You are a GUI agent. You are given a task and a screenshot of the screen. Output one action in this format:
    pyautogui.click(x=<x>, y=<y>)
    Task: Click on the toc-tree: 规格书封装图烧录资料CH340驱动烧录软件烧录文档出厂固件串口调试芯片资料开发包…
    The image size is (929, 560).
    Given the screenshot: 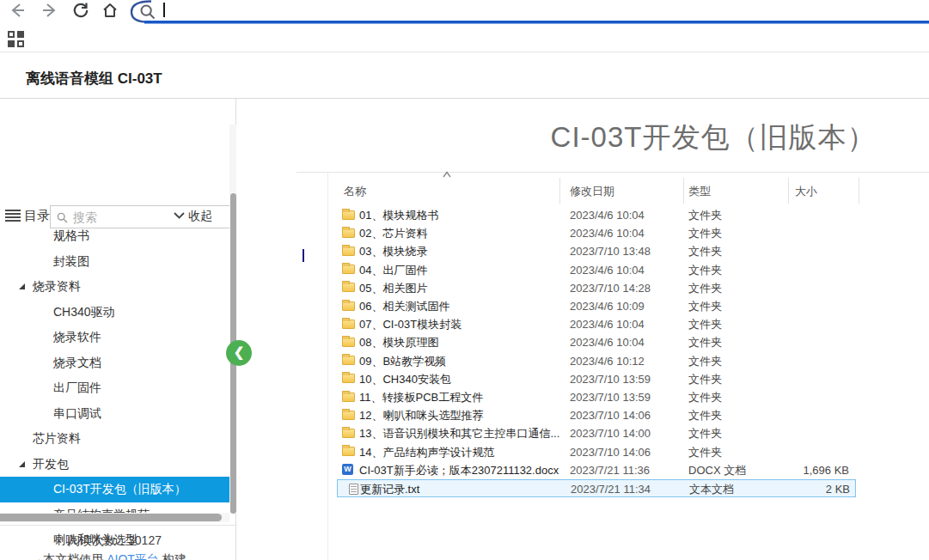 What is the action you would take?
    pyautogui.click(x=115, y=392)
    